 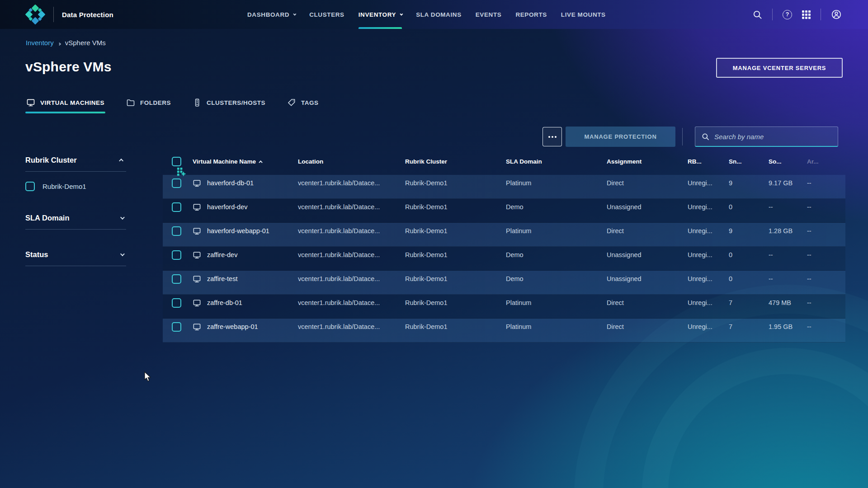 I want to click on vm-name-link: zaffre-webapp-01, so click(x=232, y=327).